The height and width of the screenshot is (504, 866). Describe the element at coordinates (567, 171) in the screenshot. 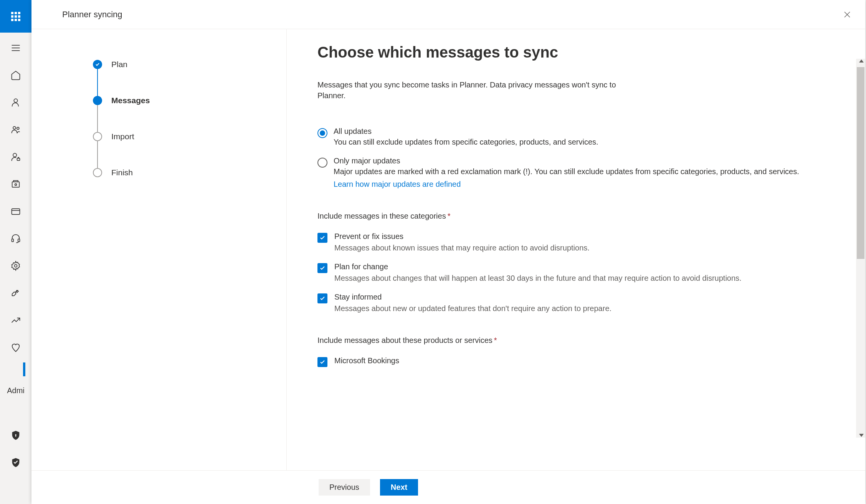

I see `radio-description: Major updates are marked with a red excl…` at that location.